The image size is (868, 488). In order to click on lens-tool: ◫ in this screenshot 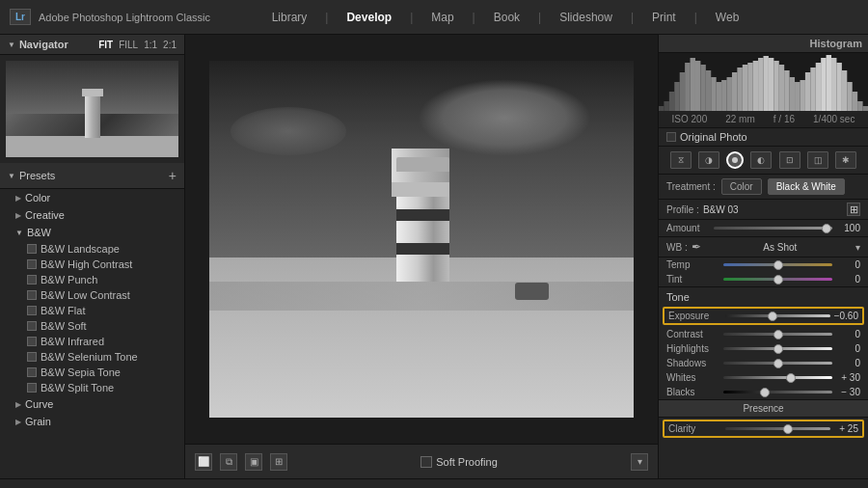, I will do `click(818, 160)`.